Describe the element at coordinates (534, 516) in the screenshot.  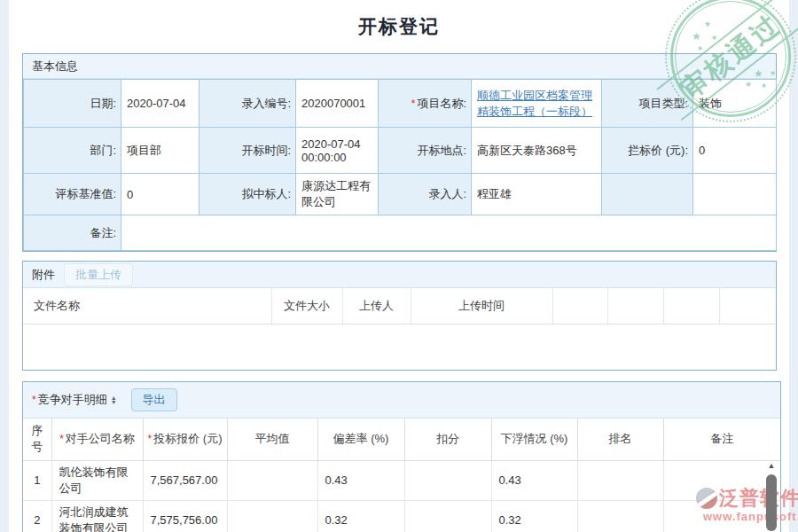
I see `row-float-down: 0.32` at that location.